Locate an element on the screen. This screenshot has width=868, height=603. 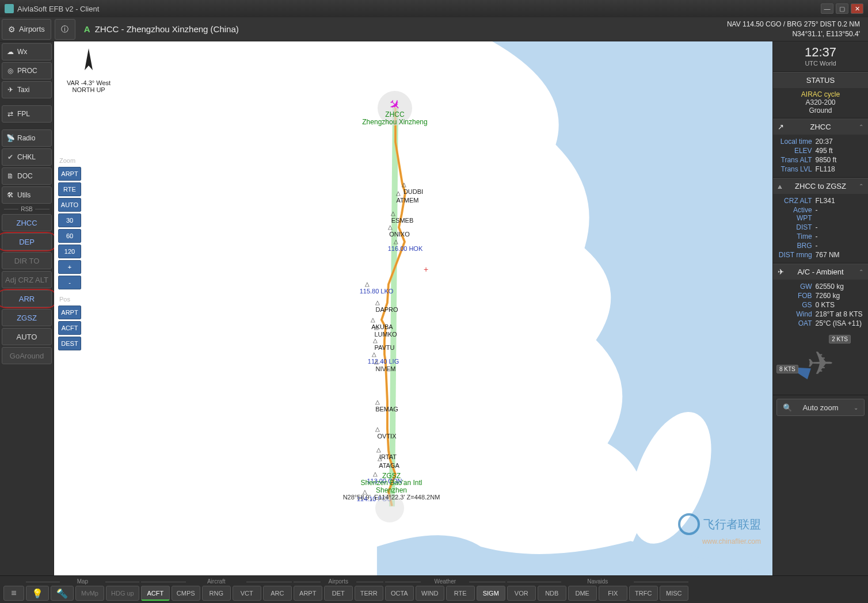
bb-fix: FIX is located at coordinates (613, 593).